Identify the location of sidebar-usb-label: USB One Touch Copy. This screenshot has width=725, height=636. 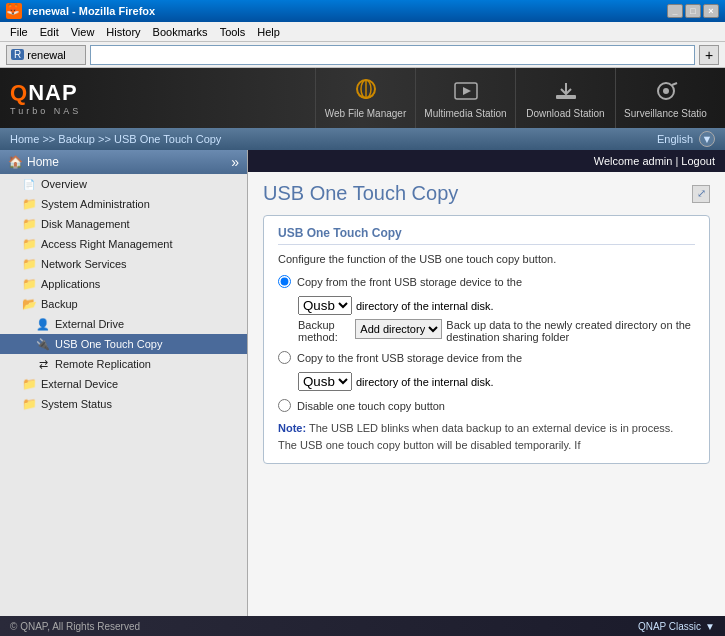
(108, 344).